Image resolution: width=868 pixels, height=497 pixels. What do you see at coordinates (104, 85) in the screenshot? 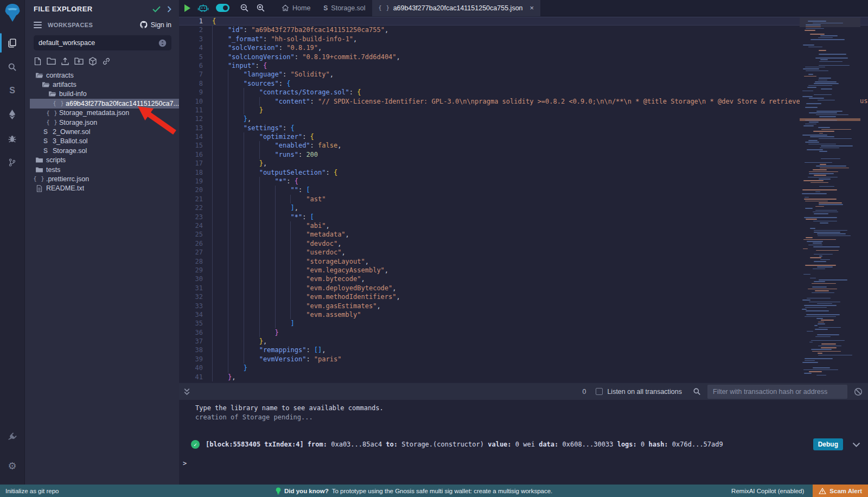
I see `file-tree-item-artifacts: artifacts` at bounding box center [104, 85].